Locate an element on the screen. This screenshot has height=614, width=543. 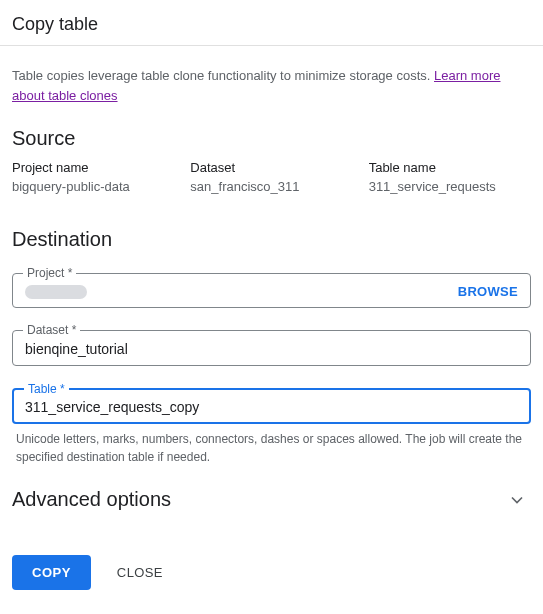
info-body: Table copies leverage table clone functi… is located at coordinates (223, 76).